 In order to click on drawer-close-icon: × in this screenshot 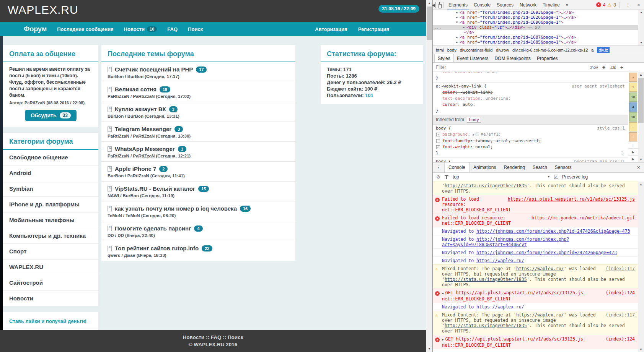, I will do `click(639, 167)`.